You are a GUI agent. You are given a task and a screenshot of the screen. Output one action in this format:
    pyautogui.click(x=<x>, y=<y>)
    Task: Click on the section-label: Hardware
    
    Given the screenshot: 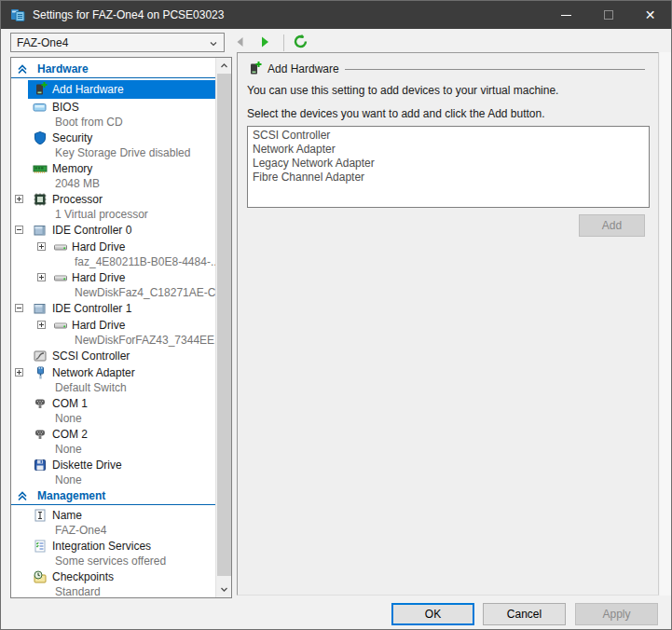 What is the action you would take?
    pyautogui.click(x=63, y=69)
    